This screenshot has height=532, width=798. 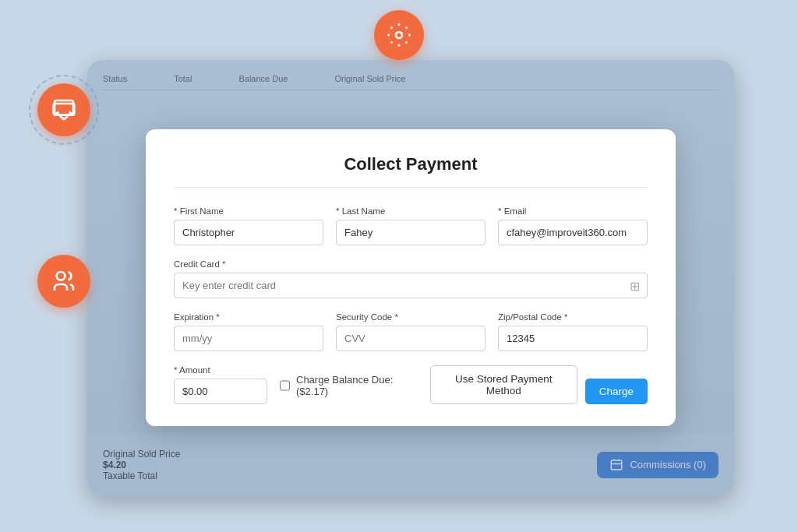 I want to click on amount-label: * Amount, so click(x=221, y=370).